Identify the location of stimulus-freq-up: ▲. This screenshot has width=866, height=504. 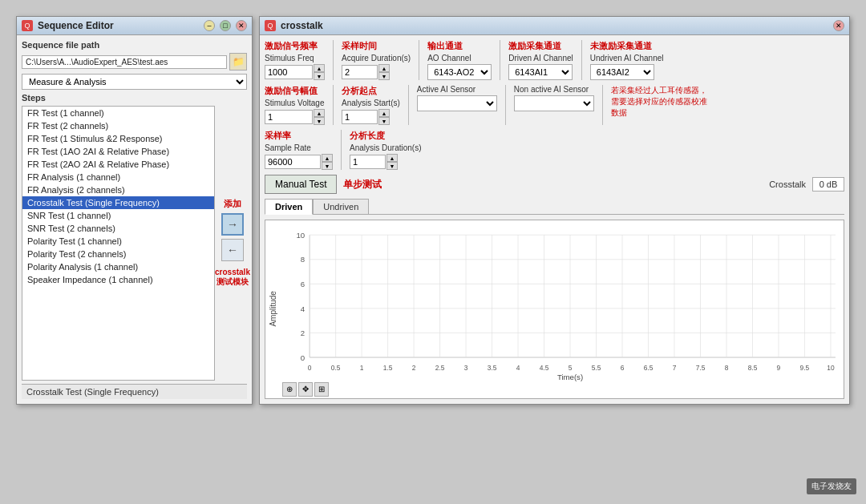
(319, 68).